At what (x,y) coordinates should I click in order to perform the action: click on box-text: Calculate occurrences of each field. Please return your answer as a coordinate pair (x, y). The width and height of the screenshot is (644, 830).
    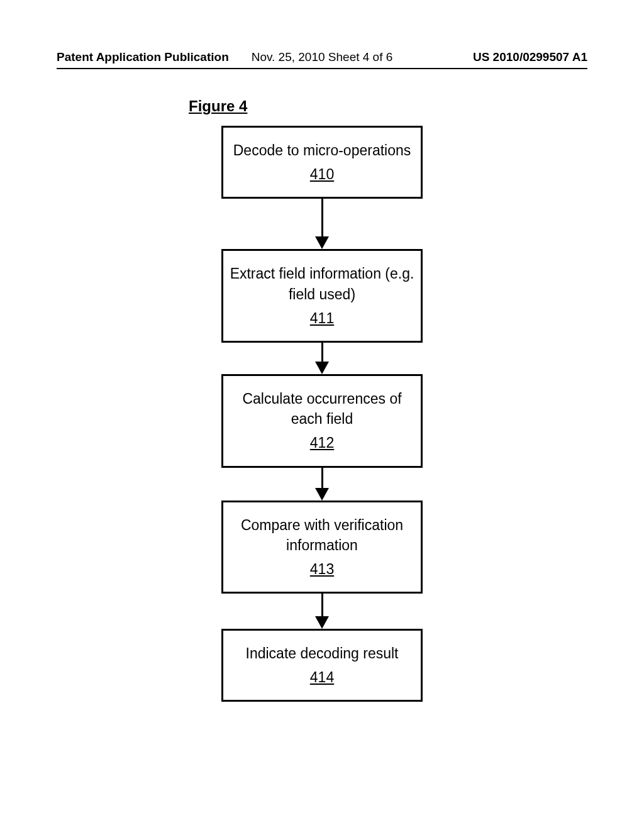
    Looking at the image, I should click on (322, 409).